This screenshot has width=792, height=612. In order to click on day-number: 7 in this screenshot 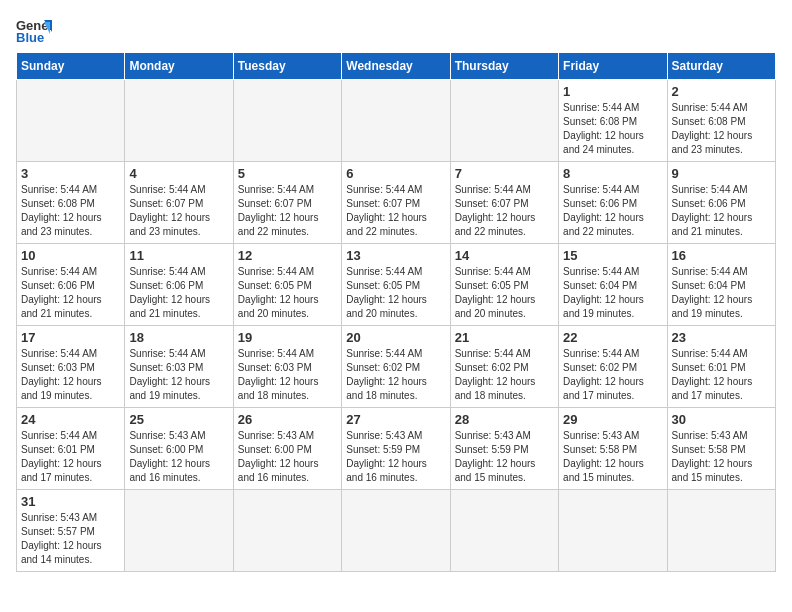, I will do `click(504, 174)`.